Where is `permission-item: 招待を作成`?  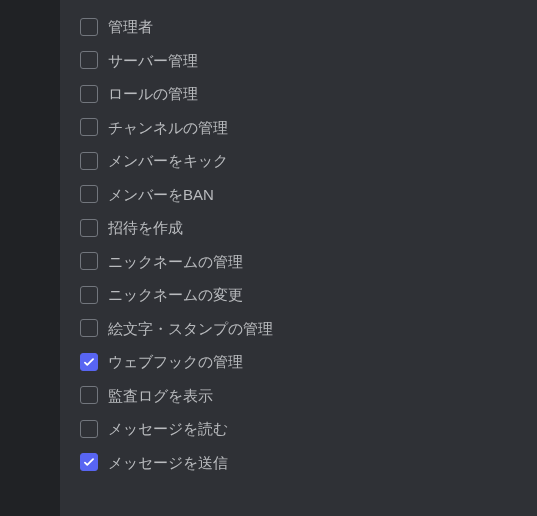 permission-item: 招待を作成 is located at coordinates (308, 228).